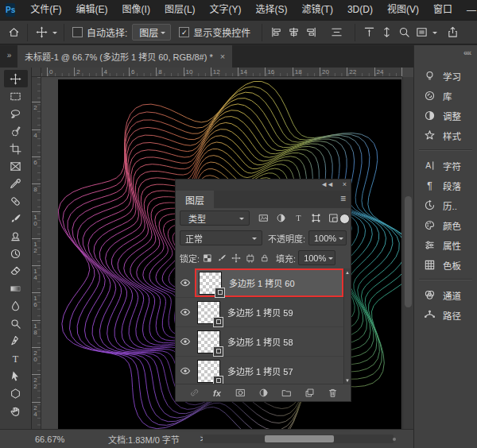 The height and width of the screenshot is (448, 477). I want to click on add-layer-mask-icon, so click(240, 393).